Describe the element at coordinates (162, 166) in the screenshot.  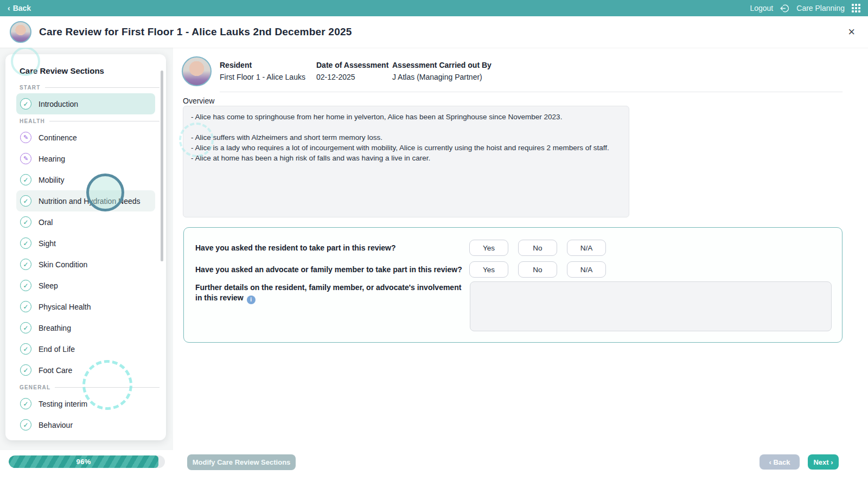
I see `sidebar-scrollbar` at that location.